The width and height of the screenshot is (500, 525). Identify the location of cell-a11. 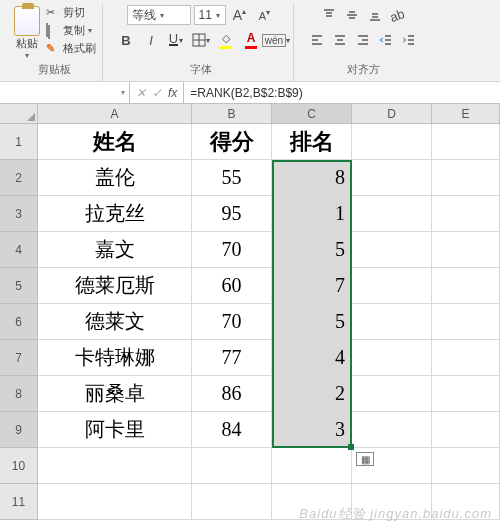
(115, 502).